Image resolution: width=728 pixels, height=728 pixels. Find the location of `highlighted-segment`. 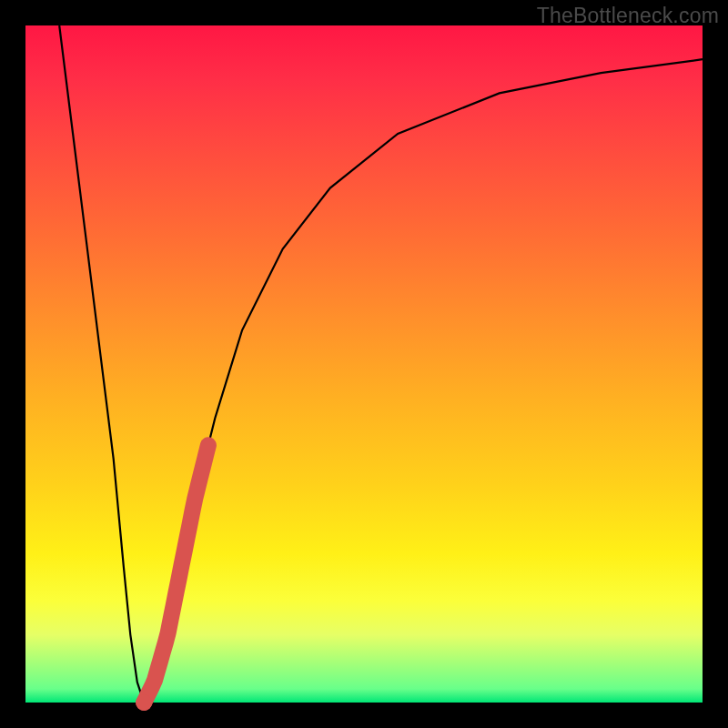

highlighted-segment is located at coordinates (177, 573).